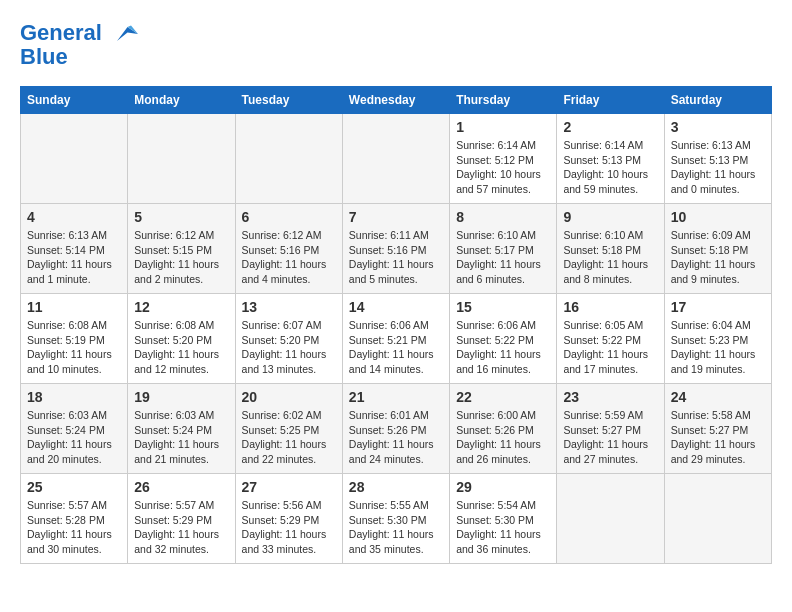  What do you see at coordinates (182, 429) in the screenshot?
I see `calendar-cell: 19Sunrise: 6:03 AM Sunset: 5:24 PM Dayli…` at bounding box center [182, 429].